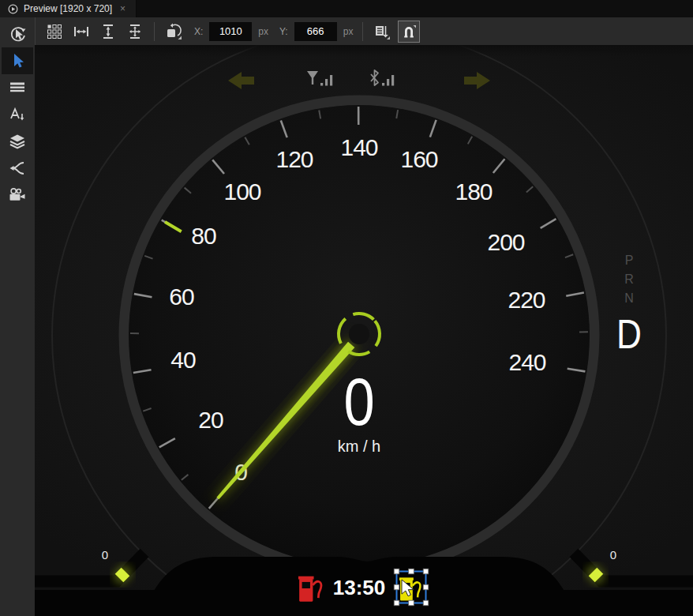 This screenshot has width=693, height=616. Describe the element at coordinates (17, 34) in the screenshot. I see `sidebar-tool-run-pointer` at that location.